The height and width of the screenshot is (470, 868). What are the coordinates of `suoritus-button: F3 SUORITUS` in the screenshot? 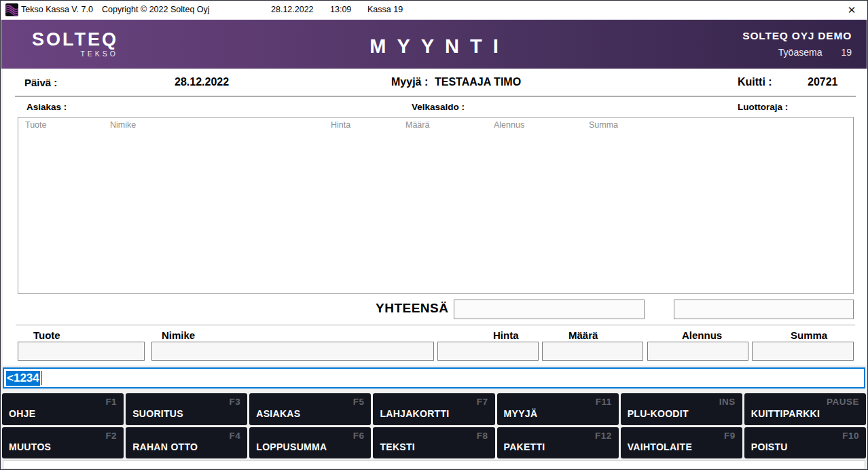 It's located at (186, 409).